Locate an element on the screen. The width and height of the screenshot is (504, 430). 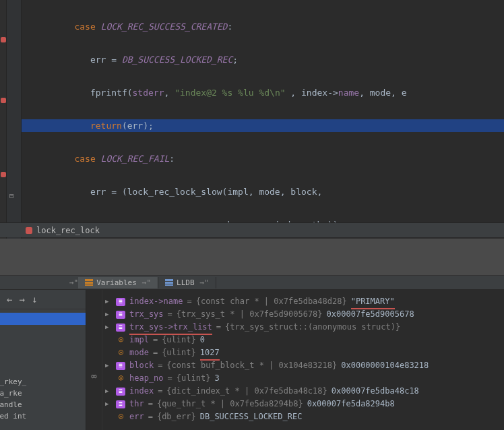
var-value: 1027 is located at coordinates (210, 353).